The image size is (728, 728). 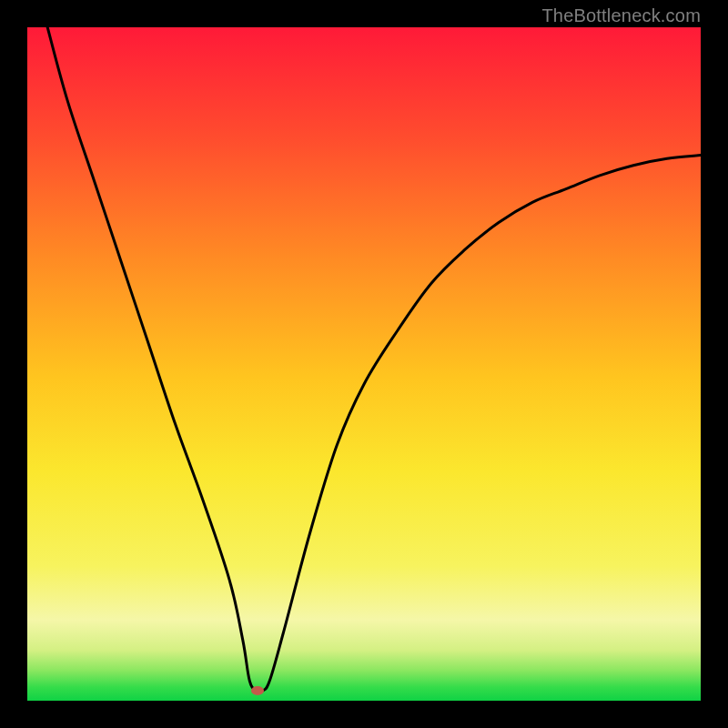 I want to click on minimum-marker, so click(x=258, y=691).